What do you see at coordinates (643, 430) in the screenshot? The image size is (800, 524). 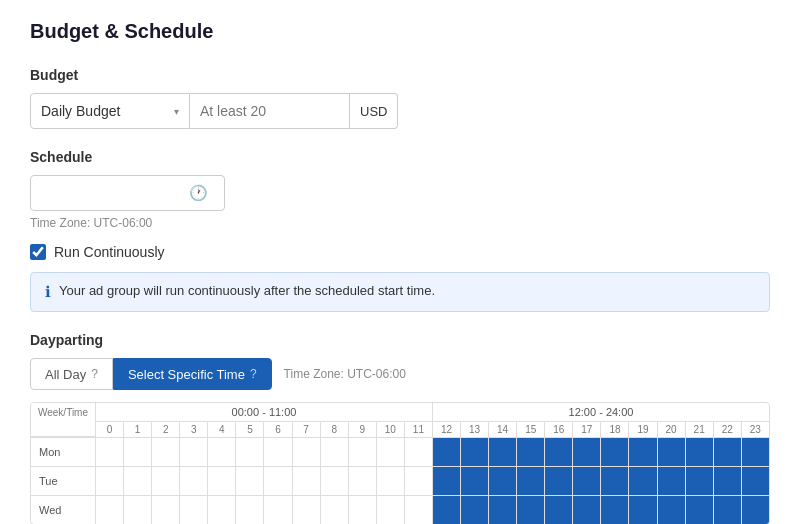 I see `hour-label-19: 19` at bounding box center [643, 430].